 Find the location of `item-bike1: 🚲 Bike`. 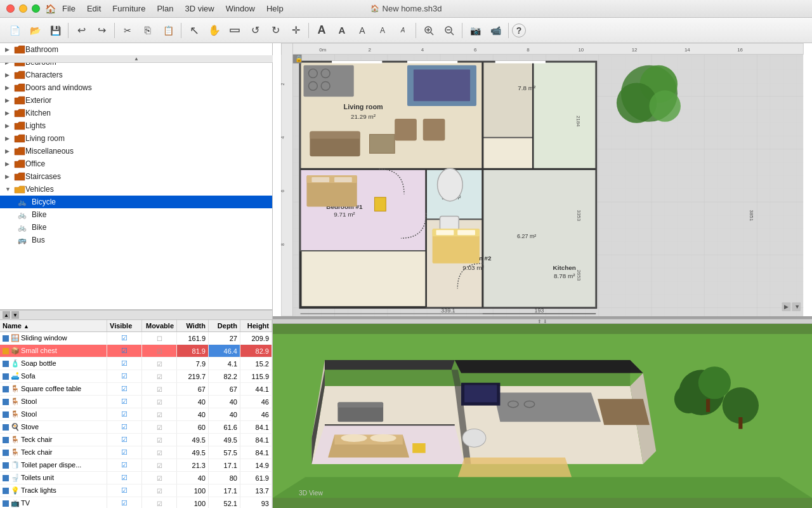

item-bike1: 🚲 Bike is located at coordinates (136, 215).